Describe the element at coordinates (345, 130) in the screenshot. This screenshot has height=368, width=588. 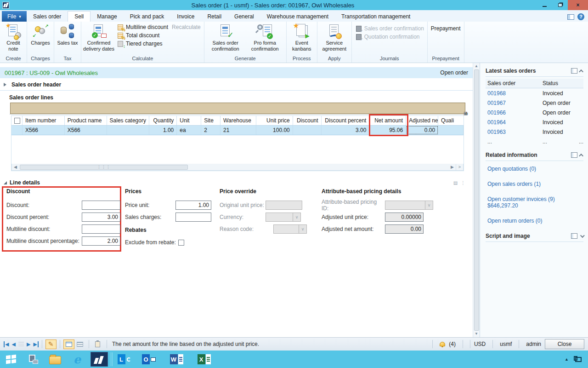
I see `cell-discount-percent: 3.00` at that location.